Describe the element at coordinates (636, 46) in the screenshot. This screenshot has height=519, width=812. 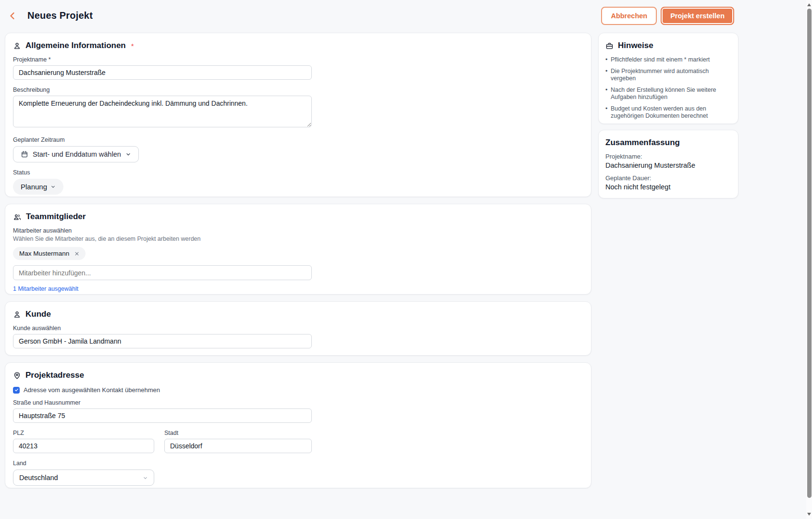
I see `hints-title: Hinweise` at that location.